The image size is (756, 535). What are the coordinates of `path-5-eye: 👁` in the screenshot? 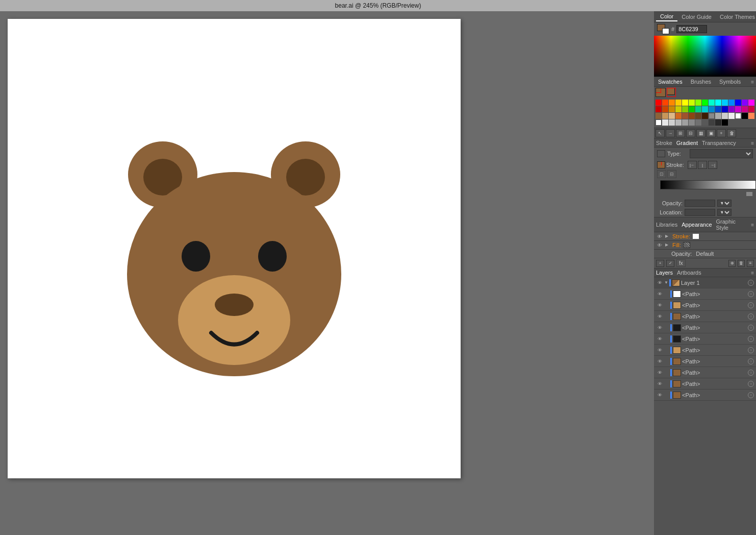 It's located at (660, 339).